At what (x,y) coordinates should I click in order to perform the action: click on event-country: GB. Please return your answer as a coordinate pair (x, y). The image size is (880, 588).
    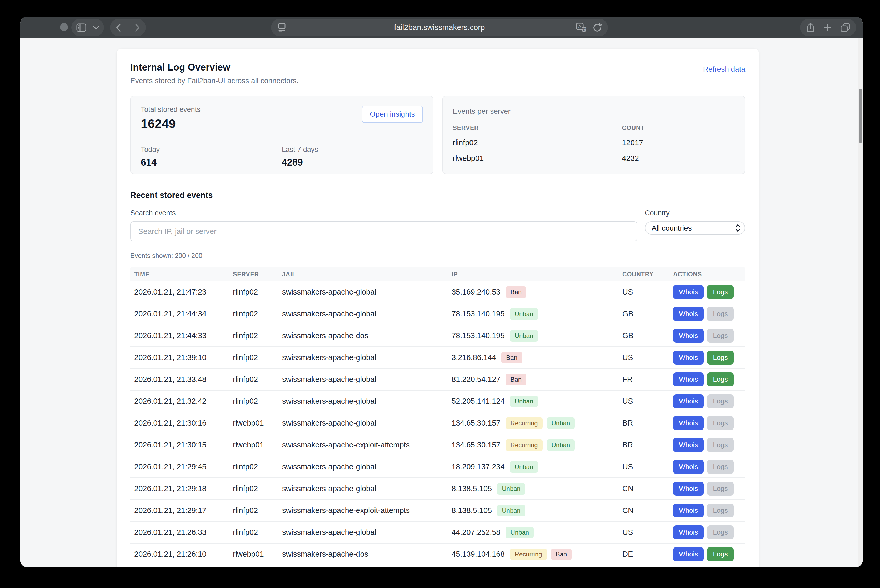
    Looking at the image, I should click on (648, 314).